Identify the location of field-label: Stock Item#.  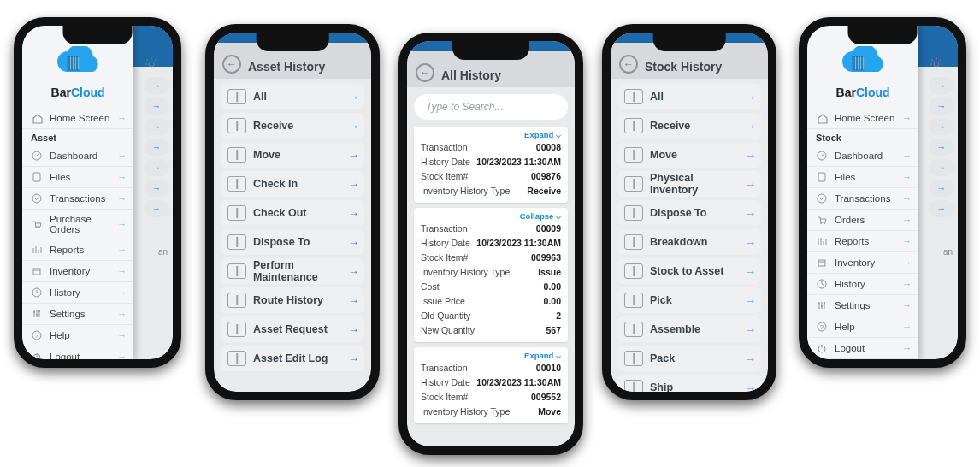
(445, 397).